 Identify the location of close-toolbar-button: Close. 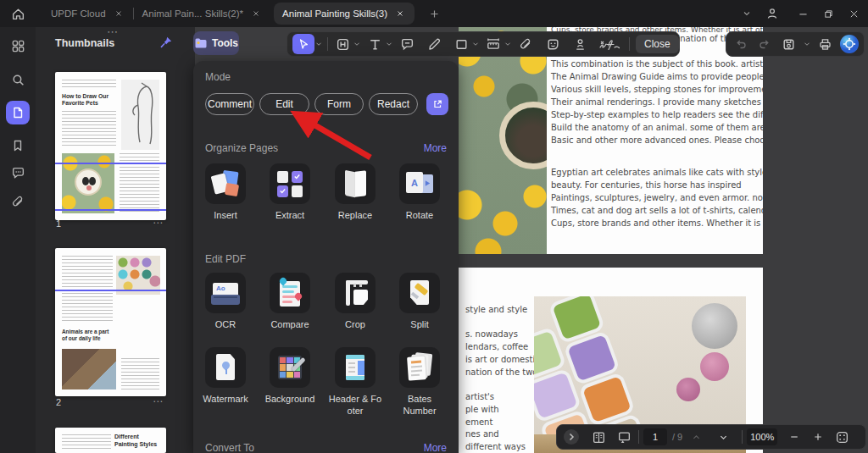
(658, 44).